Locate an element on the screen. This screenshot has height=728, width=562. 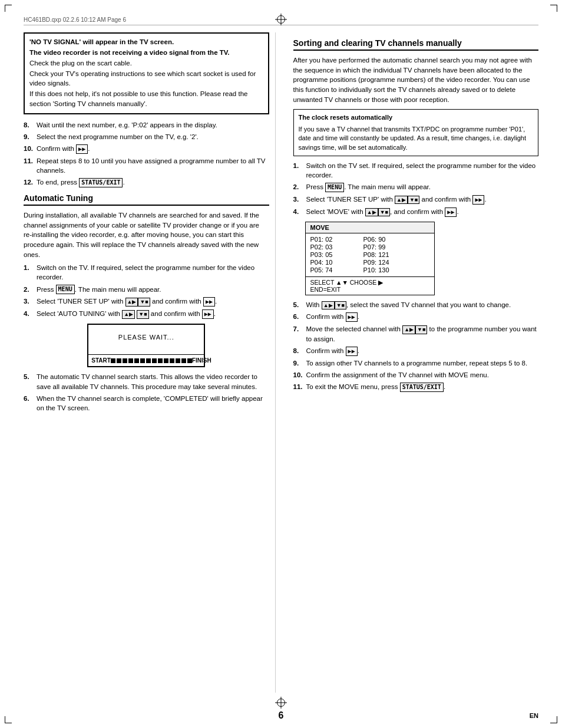
wait-finish-label: FINISH is located at coordinates (201, 361).